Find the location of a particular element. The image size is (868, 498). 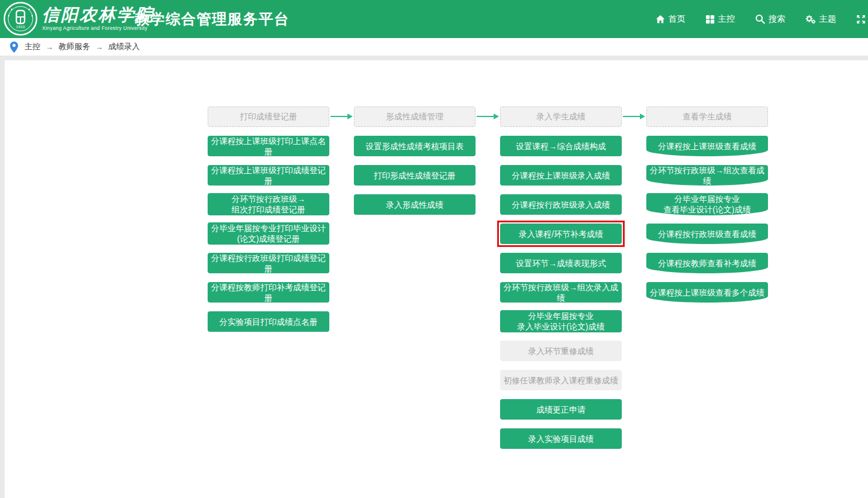

flow-button: 成绩更正申请 is located at coordinates (561, 410).